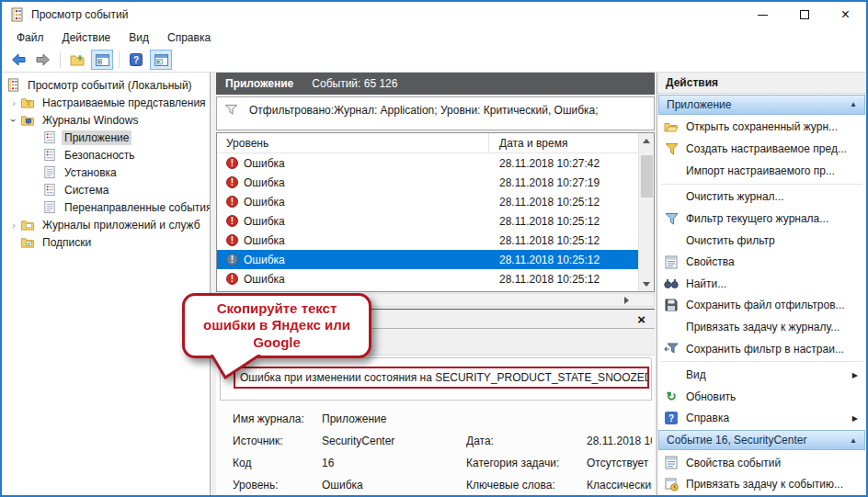 The width and height of the screenshot is (868, 497). Describe the element at coordinates (424, 110) in the screenshot. I see `filter-text: Отфильтровано:Журнал: Application; Уровн…` at that location.